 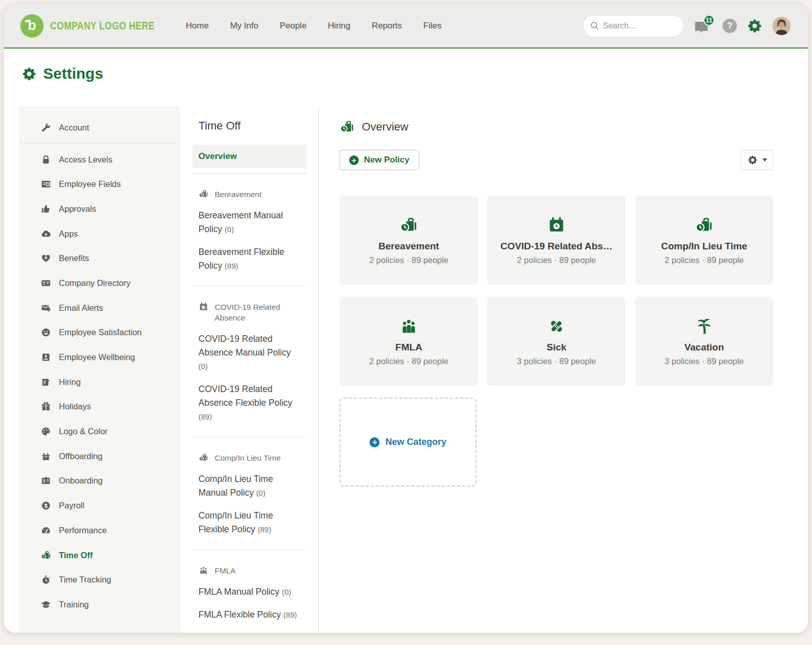 I want to click on sidebar-item-time-off: Time Off, so click(x=99, y=556).